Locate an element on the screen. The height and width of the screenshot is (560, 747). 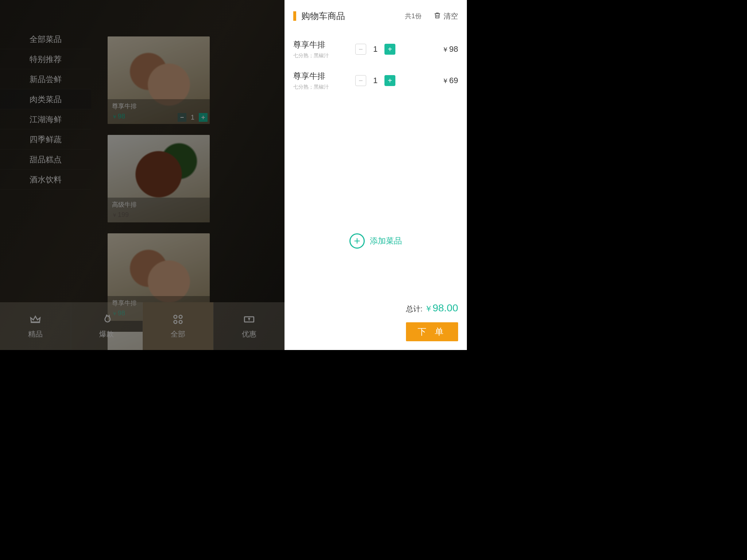
bottombar-item-hot: 爆款 is located at coordinates (107, 326).